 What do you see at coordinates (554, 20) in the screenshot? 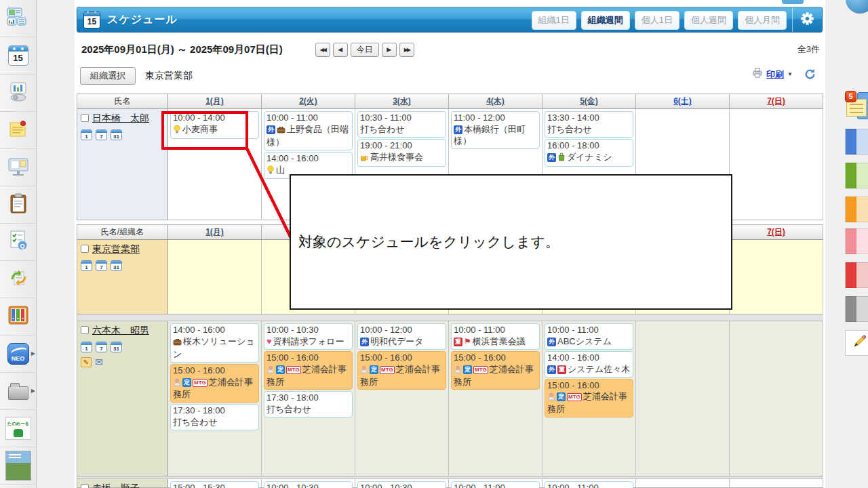
I see `view-tab-組織1日: 組織1日` at bounding box center [554, 20].